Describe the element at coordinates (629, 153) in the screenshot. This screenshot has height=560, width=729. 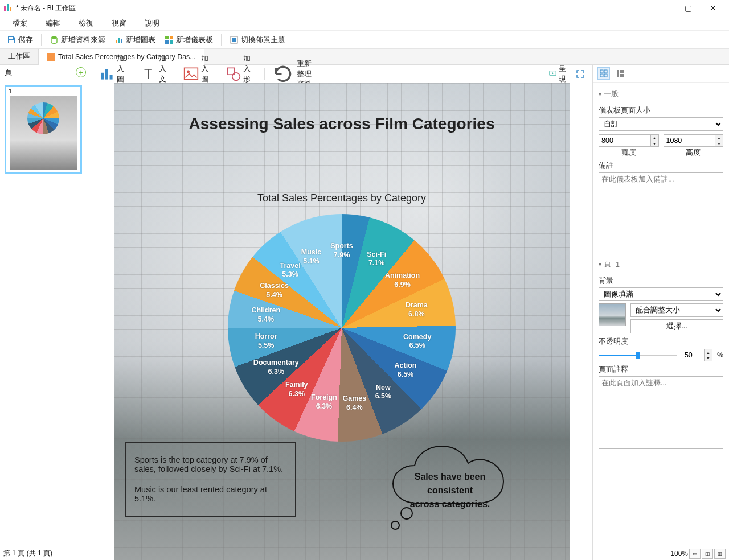
I see `width-label: 寬度` at that location.